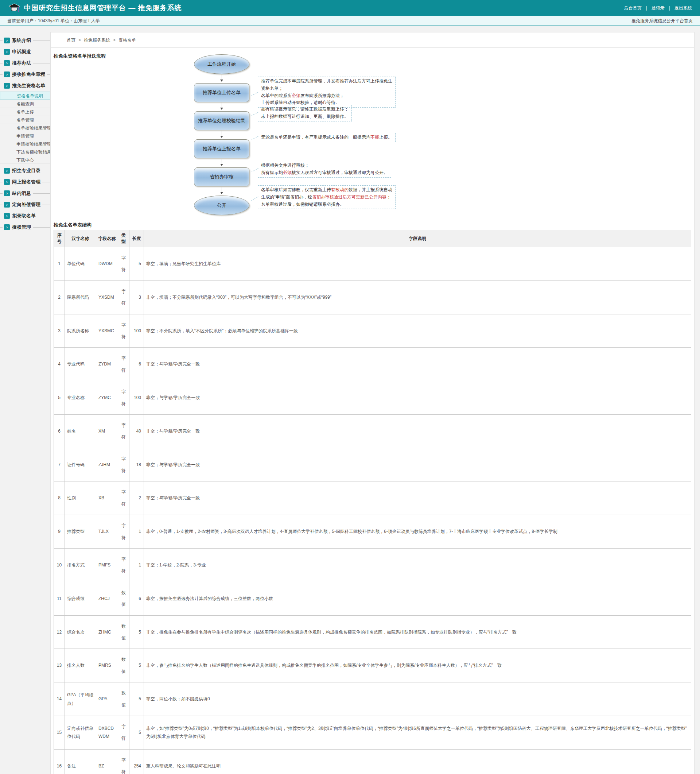 The height and width of the screenshot is (774, 700). What do you see at coordinates (107, 465) in the screenshot?
I see `table-cell: ZJHM` at bounding box center [107, 465].